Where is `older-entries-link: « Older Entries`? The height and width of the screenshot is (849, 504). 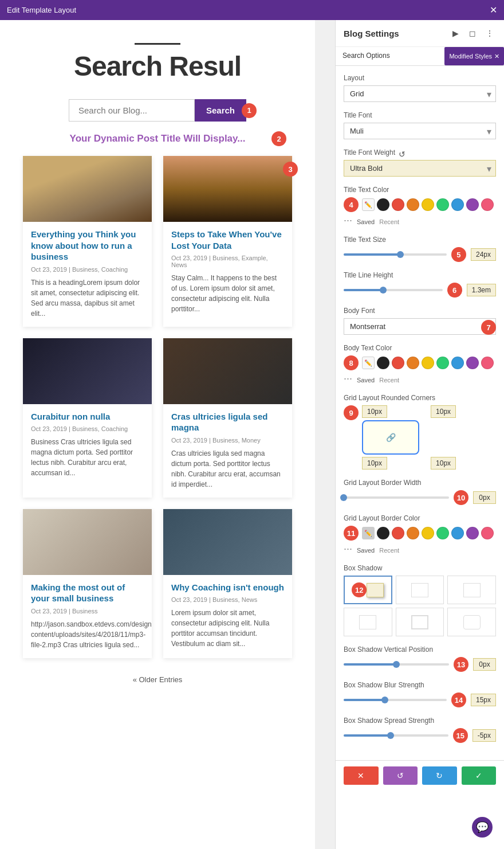
older-entries-link: « Older Entries is located at coordinates (158, 680).